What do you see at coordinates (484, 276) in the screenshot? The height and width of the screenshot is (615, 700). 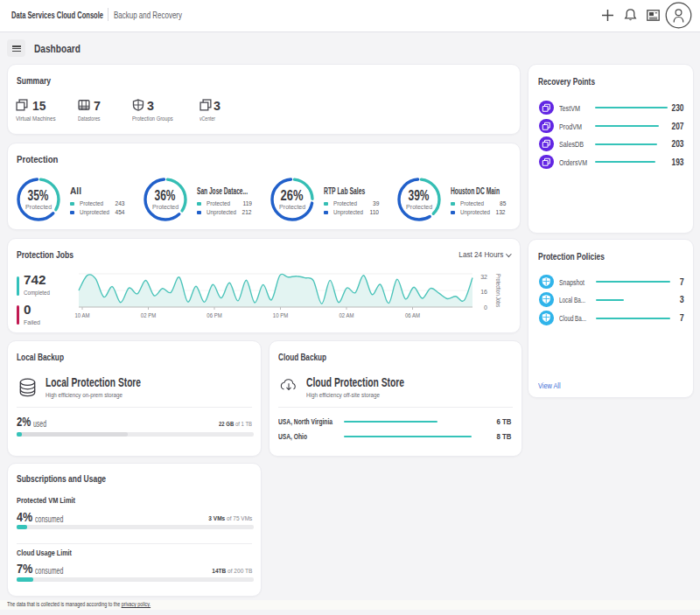 I see `svg-text: 32` at bounding box center [484, 276].